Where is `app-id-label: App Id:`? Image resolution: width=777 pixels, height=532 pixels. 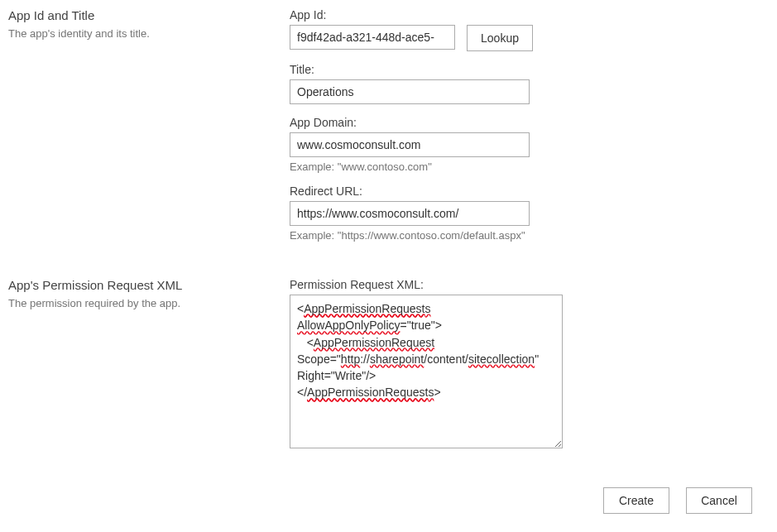 app-id-label: App Id: is located at coordinates (530, 15).